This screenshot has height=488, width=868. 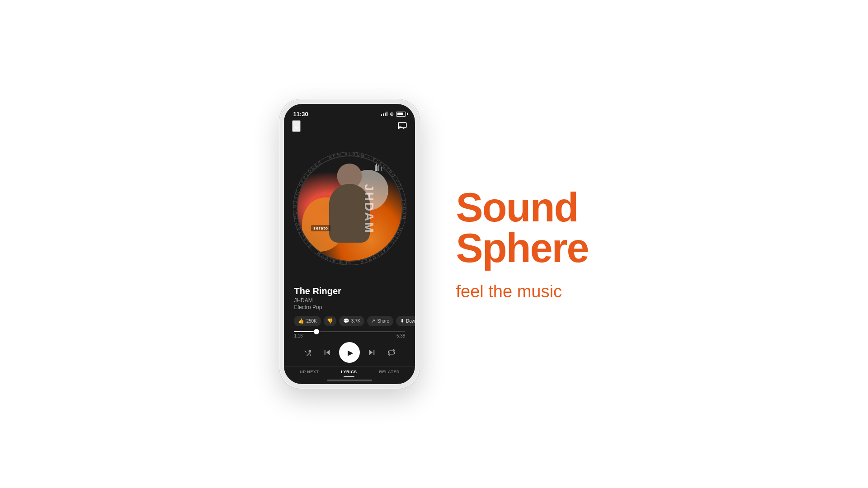 I want to click on camera-dot, so click(x=344, y=114).